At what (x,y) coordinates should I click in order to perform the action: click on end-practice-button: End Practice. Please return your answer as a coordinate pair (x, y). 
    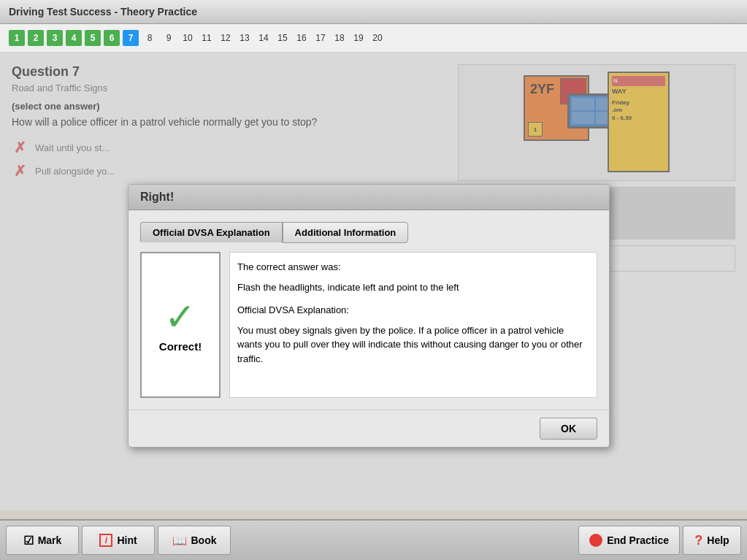
    Looking at the image, I should click on (629, 540).